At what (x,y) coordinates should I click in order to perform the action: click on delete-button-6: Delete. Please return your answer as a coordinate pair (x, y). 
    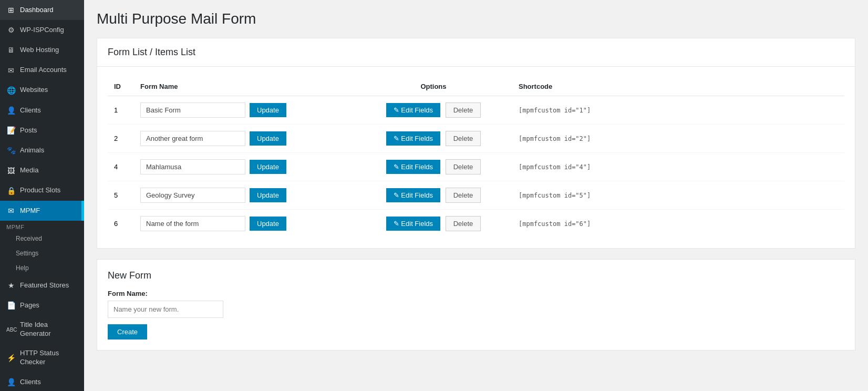
    Looking at the image, I should click on (463, 224).